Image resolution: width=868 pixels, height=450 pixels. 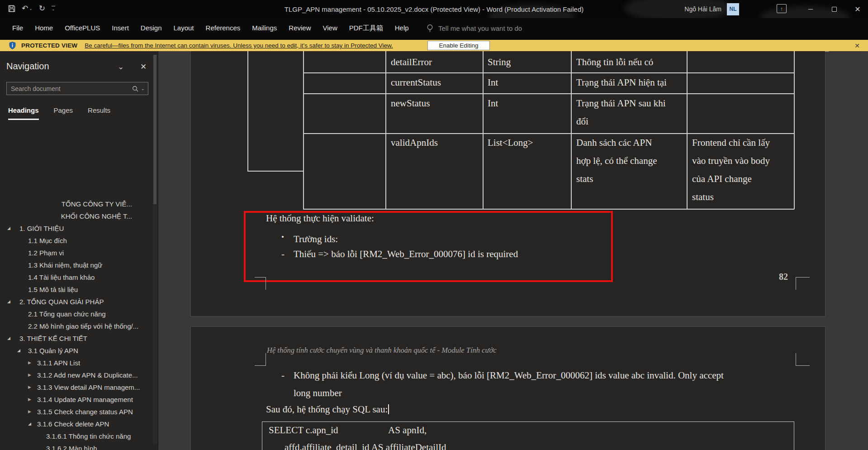 What do you see at coordinates (76, 375) in the screenshot?
I see `nav-tree-item: ▶3.1.2 Add new APN & Duplicate...` at bounding box center [76, 375].